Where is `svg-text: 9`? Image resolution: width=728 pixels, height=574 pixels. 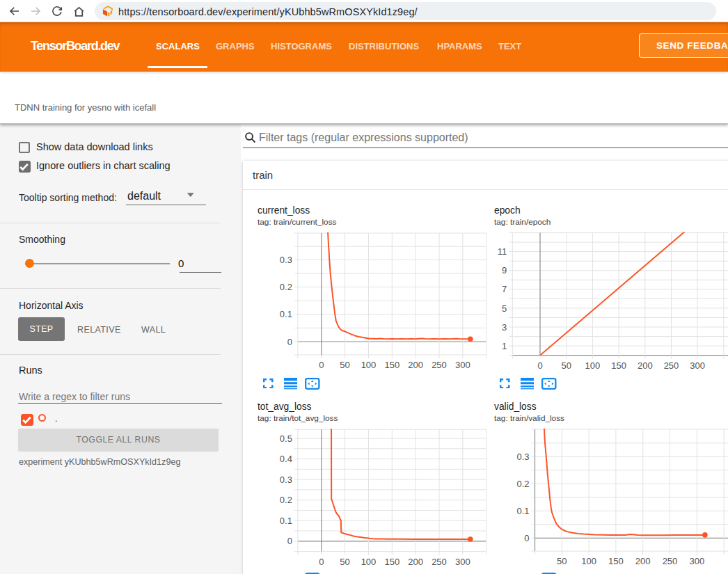
svg-text: 9 is located at coordinates (504, 270).